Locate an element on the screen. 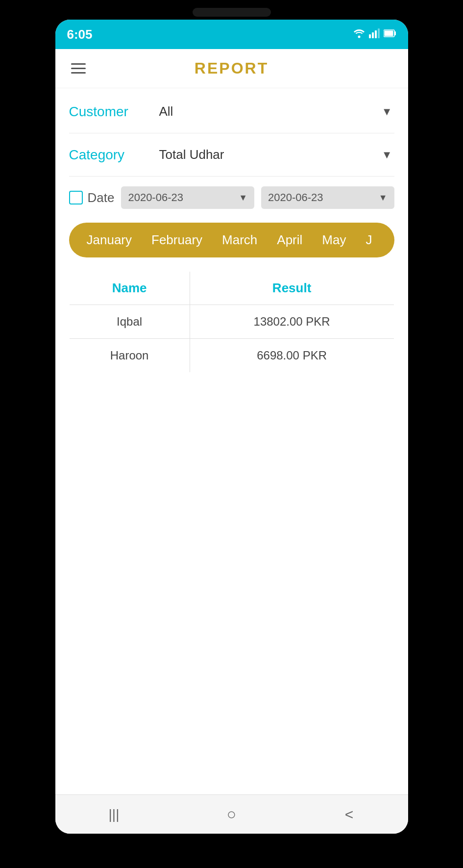 This screenshot has height=868, width=463. phone-notch-bar is located at coordinates (232, 12).